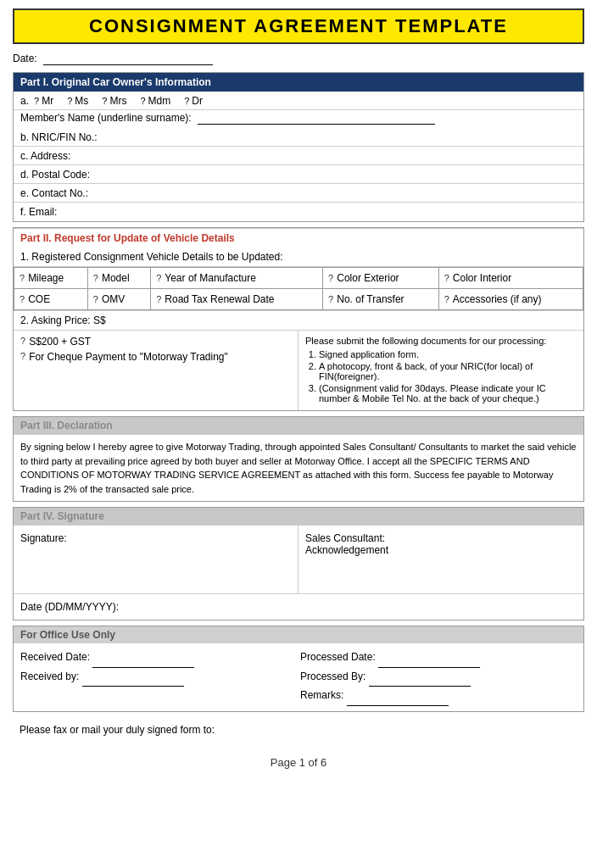 The width and height of the screenshot is (597, 868). I want to click on acknowledgement-label: Acknowledgement, so click(441, 550).